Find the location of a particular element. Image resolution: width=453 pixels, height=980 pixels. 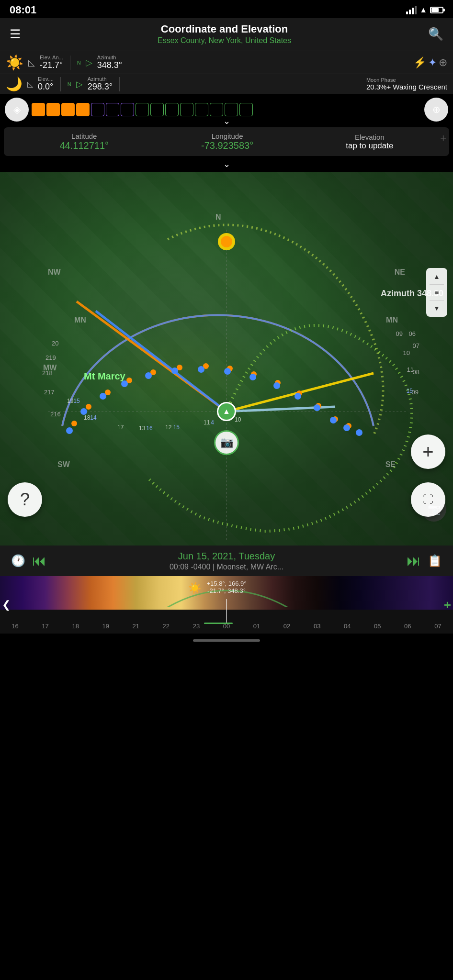

list-button: 📋 is located at coordinates (435, 561).